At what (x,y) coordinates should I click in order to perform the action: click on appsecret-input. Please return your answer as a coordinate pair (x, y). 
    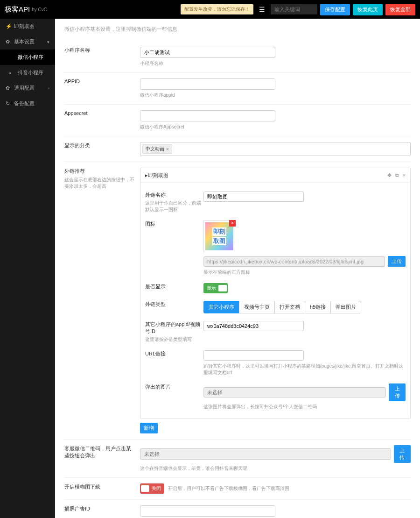
    Looking at the image, I should click on (208, 116).